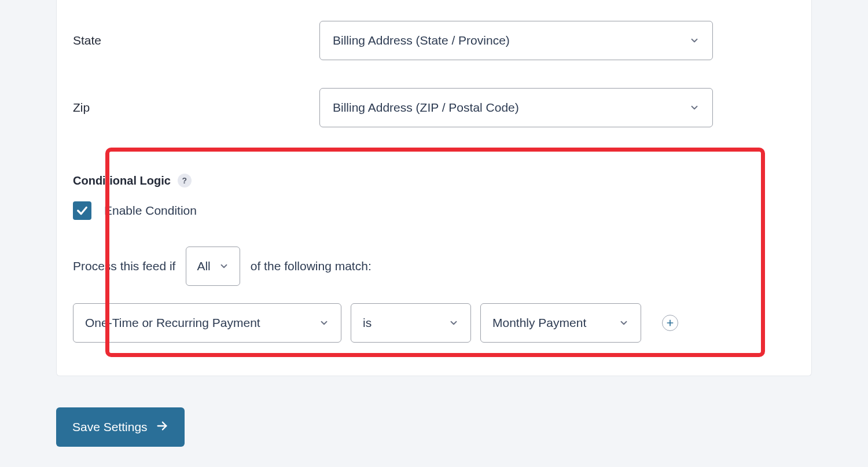 The width and height of the screenshot is (868, 467). I want to click on save-settings-button: Save Settings, so click(120, 427).